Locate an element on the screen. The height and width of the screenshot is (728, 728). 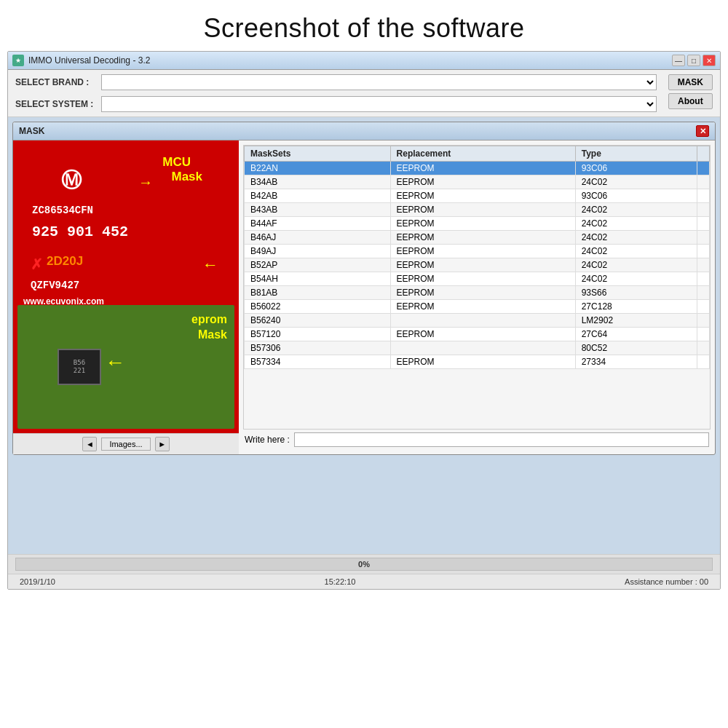
app-icon: ★ is located at coordinates (18, 60).